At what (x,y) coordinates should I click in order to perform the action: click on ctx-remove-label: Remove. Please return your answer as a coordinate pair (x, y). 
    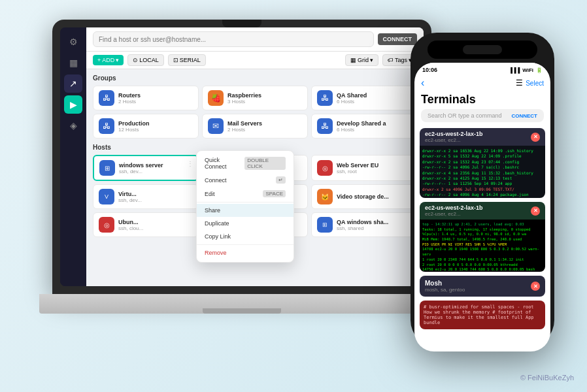
    Looking at the image, I should click on (216, 253).